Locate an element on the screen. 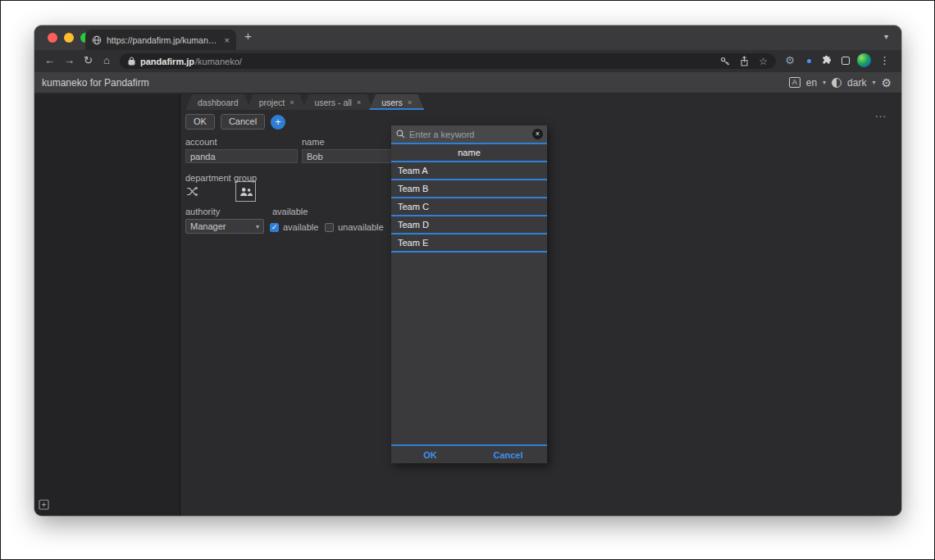  form-toolbar: OK Cancel + is located at coordinates (235, 121).